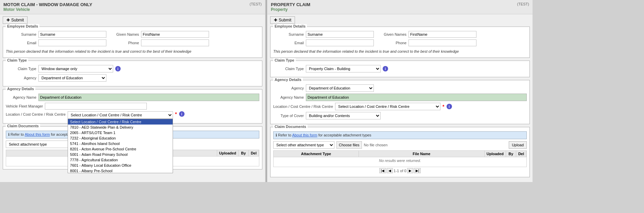 Image resolution: width=644 pixels, height=213 pixels. What do you see at coordinates (284, 60) in the screenshot?
I see `right-claim-type-legend: Claim Type` at bounding box center [284, 60].